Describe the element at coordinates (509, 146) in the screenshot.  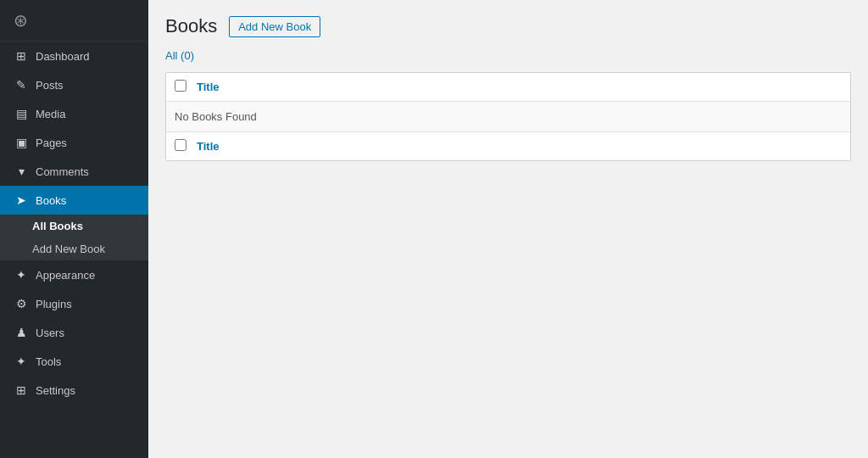
I see `table-footer: Title` at that location.